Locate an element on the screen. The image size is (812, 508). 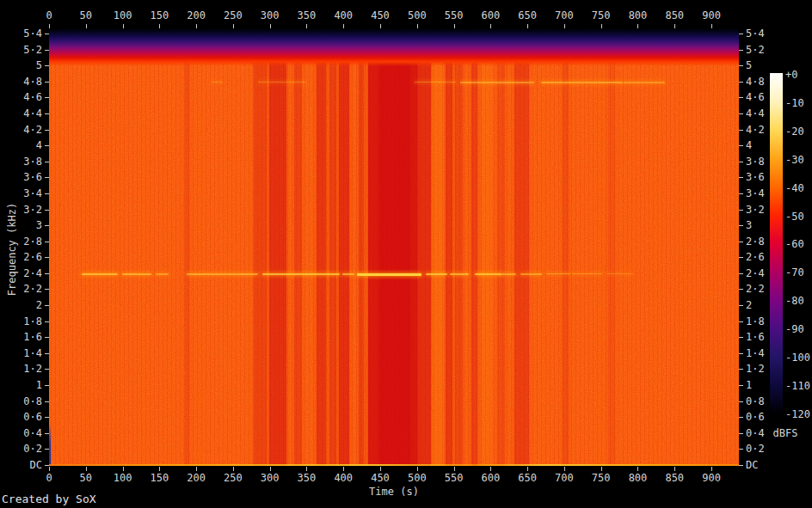
freq-tick-label: DC is located at coordinates (22, 466).